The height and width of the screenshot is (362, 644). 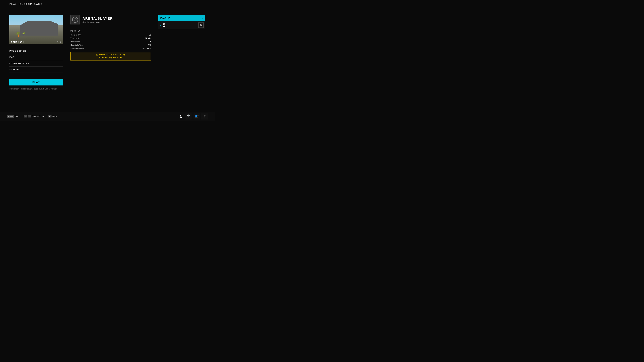 I want to click on detail-row-rounds-win: Rounds to Win Off, so click(x=111, y=45).